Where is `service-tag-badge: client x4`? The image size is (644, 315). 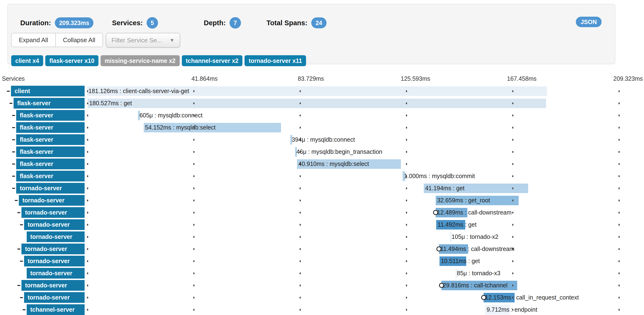 service-tag-badge: client x4 is located at coordinates (27, 61).